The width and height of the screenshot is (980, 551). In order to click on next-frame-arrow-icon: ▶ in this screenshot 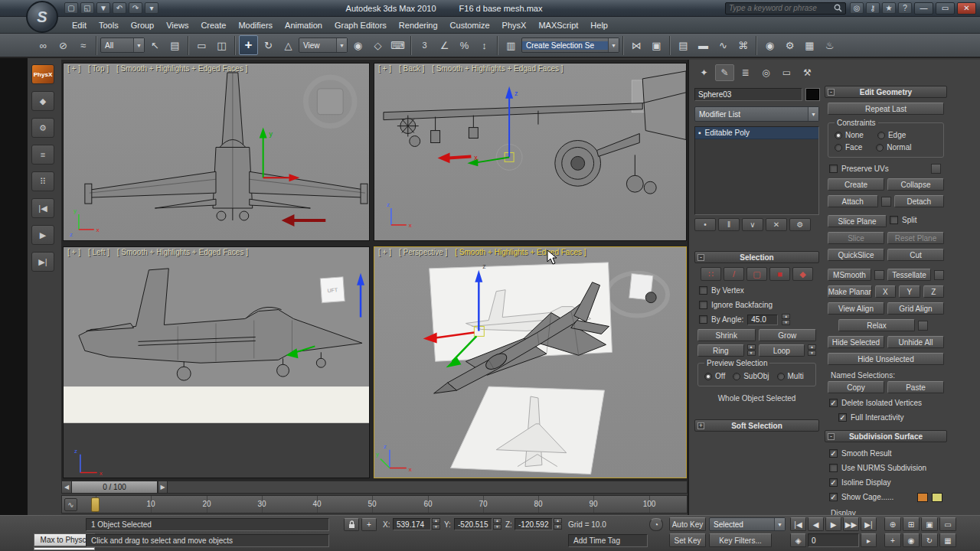, I will do `click(162, 487)`.